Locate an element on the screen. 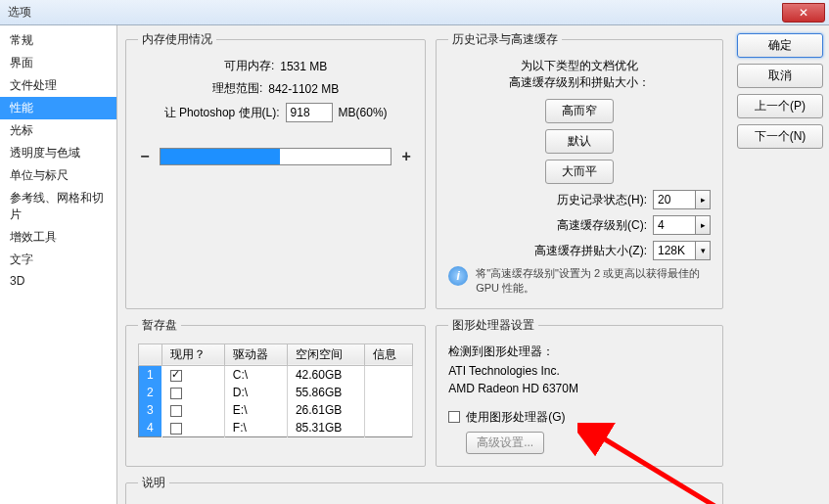 Image resolution: width=829 pixels, height=504 pixels. memory-unit: MB(60%) is located at coordinates (363, 113).